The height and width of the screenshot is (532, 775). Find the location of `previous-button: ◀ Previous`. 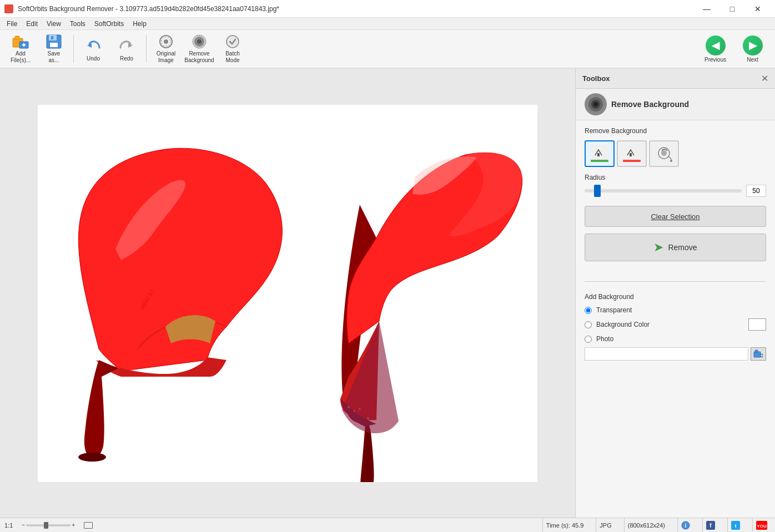

previous-button: ◀ Previous is located at coordinates (715, 49).